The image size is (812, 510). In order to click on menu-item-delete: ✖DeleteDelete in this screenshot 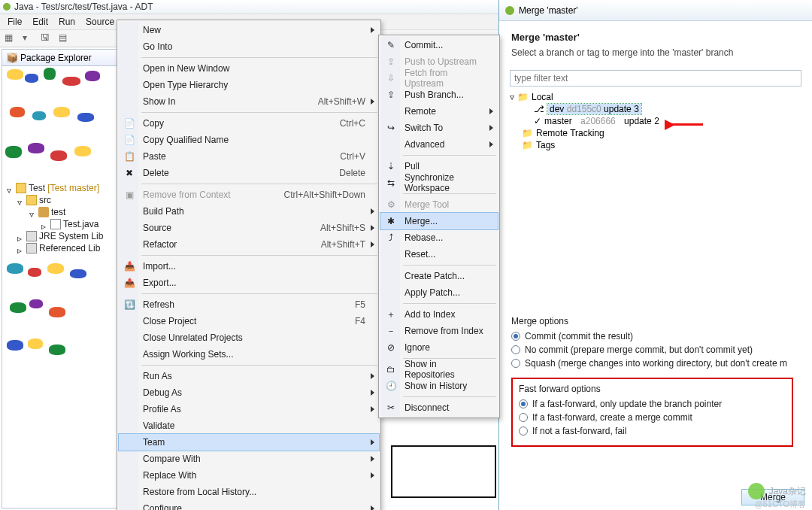, I will do `click(249, 173)`.